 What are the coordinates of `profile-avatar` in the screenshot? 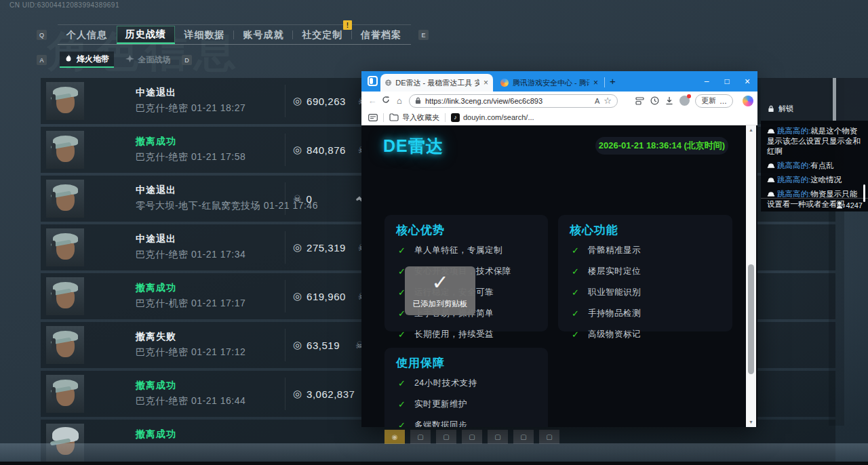 It's located at (685, 100).